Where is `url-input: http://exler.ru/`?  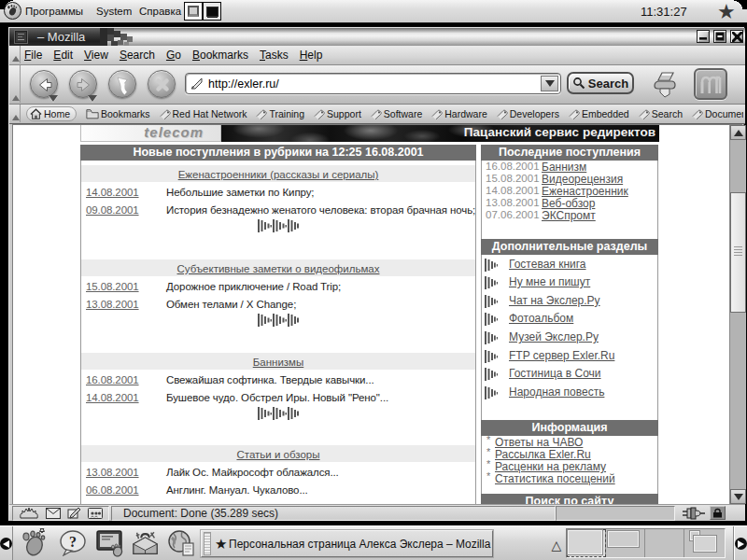 url-input: http://exler.ru/ is located at coordinates (374, 84).